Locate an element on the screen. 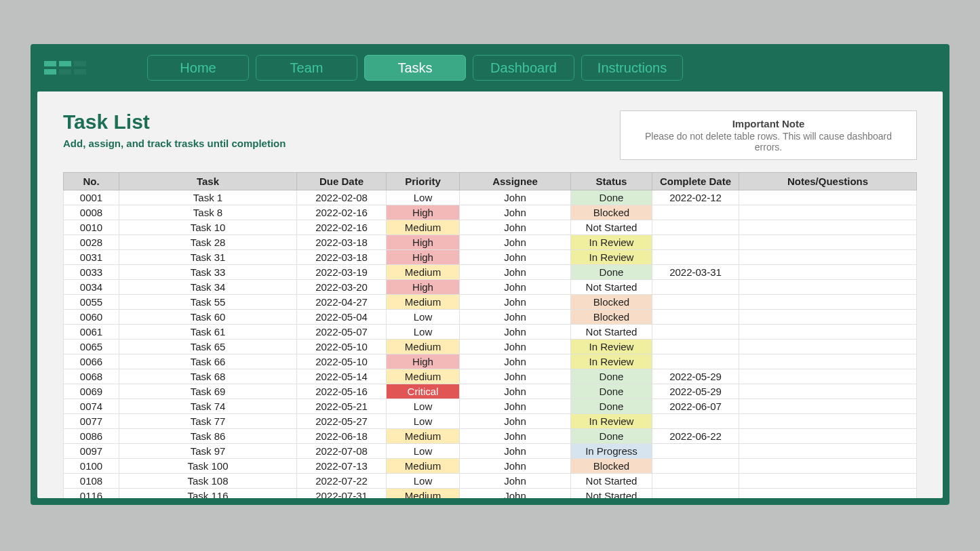  nav-team: Team is located at coordinates (307, 68).